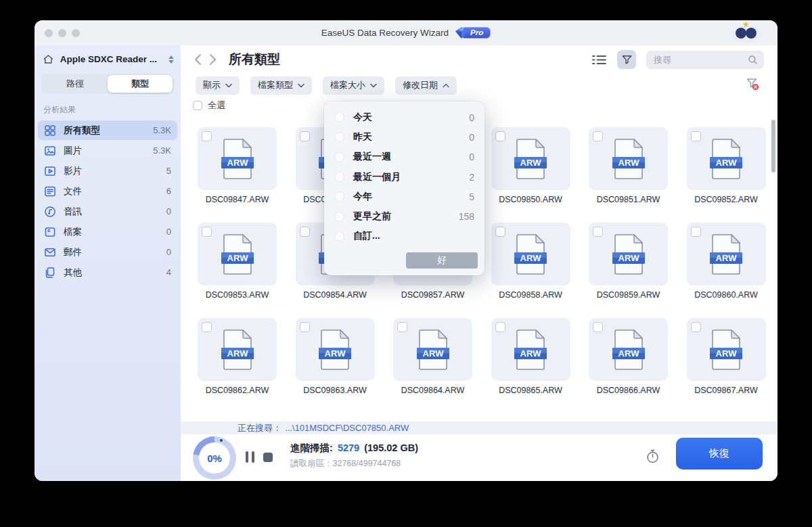 This screenshot has height=527, width=812. What do you see at coordinates (652, 457) in the screenshot?
I see `timer-button` at bounding box center [652, 457].